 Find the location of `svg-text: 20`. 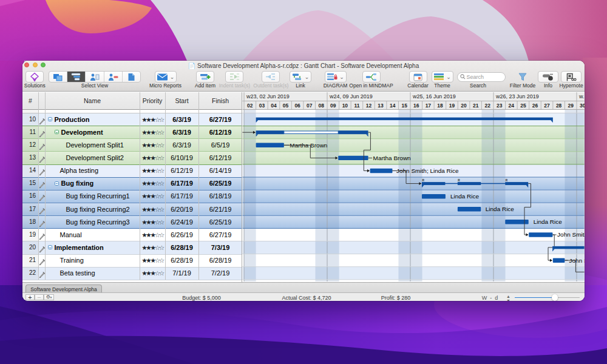

svg-text: 20 is located at coordinates (464, 106).